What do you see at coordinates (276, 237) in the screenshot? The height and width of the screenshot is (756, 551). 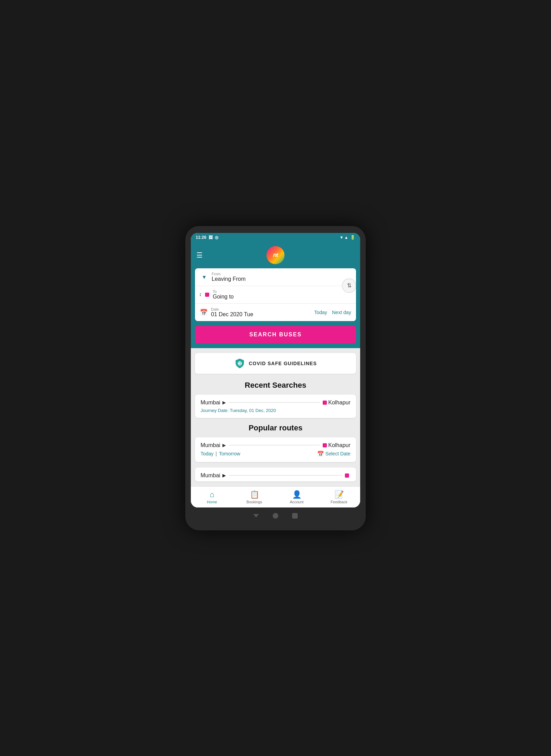 I see `status-bar: 11:26 🖼 ◎ ▾ ▲ 🔋` at bounding box center [276, 237].